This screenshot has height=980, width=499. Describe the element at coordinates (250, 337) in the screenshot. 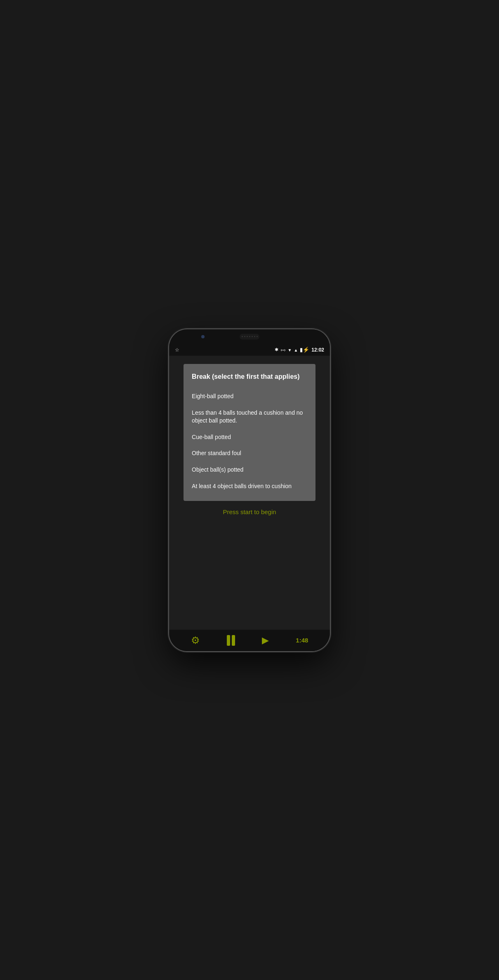

I see `speaker-grille` at that location.